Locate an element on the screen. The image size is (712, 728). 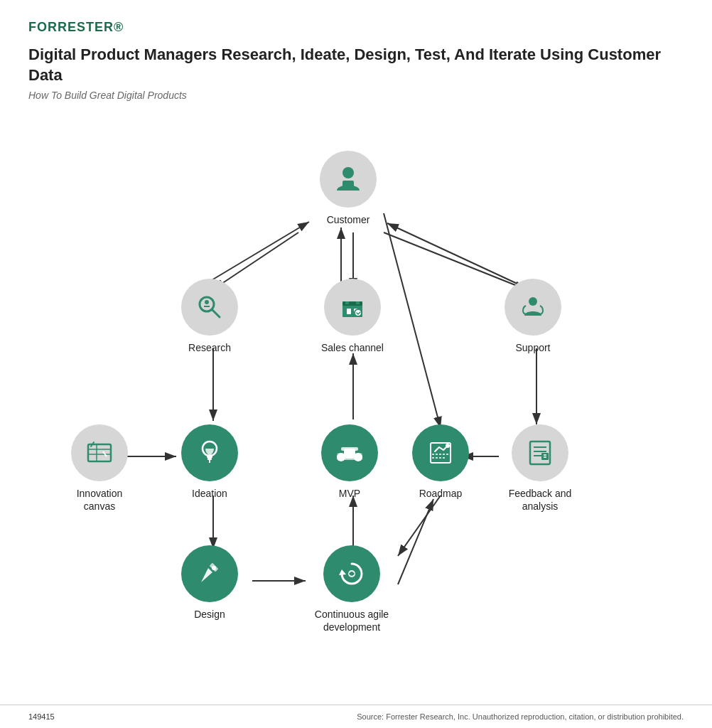
footer-source: Source: Forrester Research, Inc. Unautho… is located at coordinates (520, 717).